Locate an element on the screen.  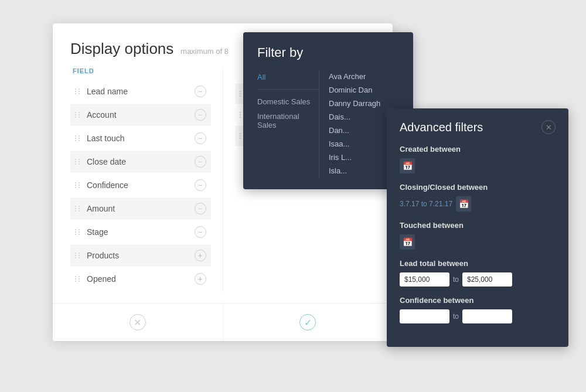
field-item-products: Products + is located at coordinates (141, 255).